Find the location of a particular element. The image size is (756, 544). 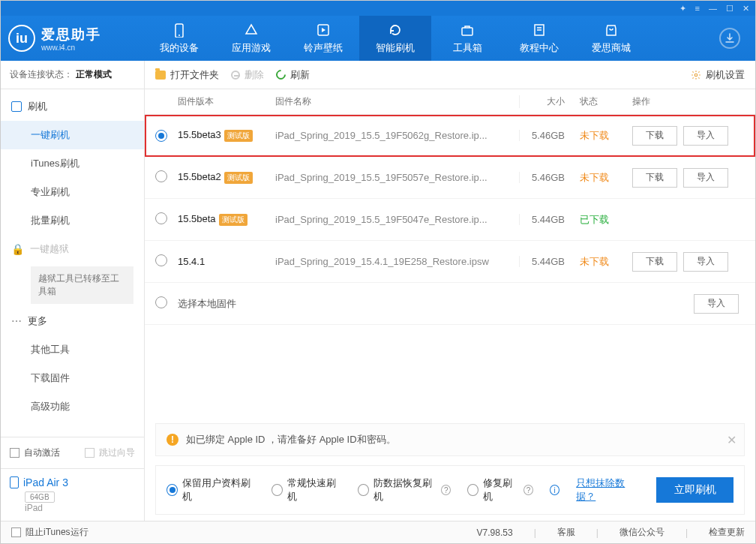

stop-itunes-checkbox: 阻止iTunes运行 is located at coordinates (50, 533).